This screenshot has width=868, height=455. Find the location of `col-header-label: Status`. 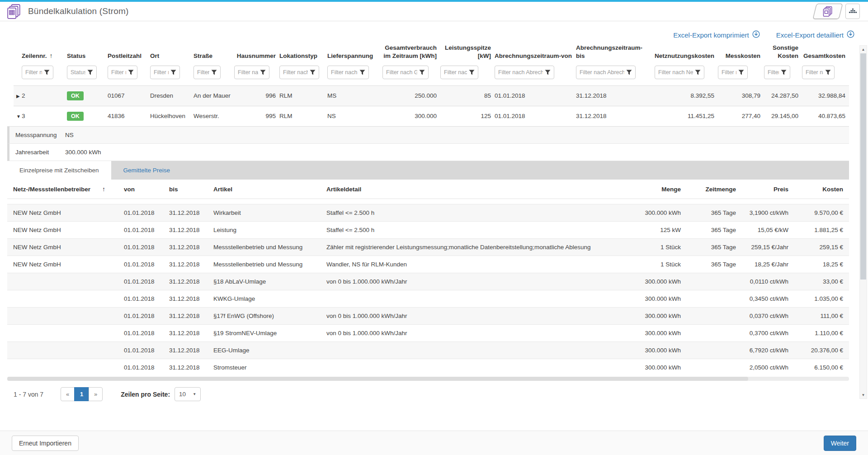

col-header-label: Status is located at coordinates (76, 56).